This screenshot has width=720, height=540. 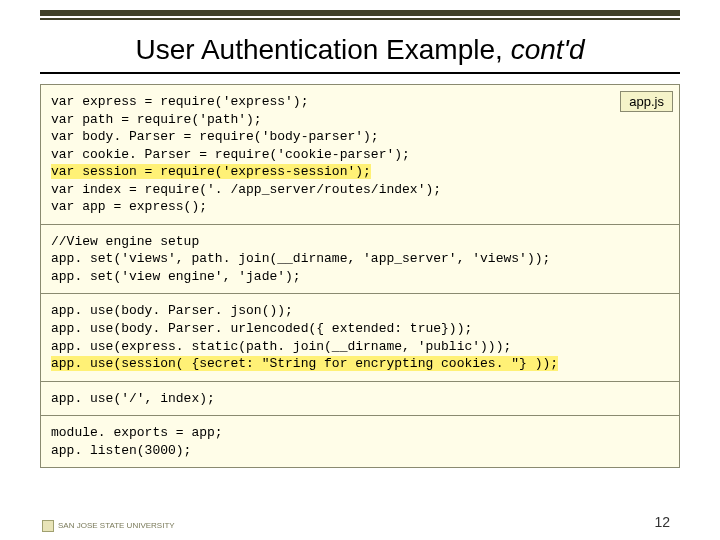 I want to click on code-highlight: app. use(session( {secret: "String for e…, so click(x=304, y=364).